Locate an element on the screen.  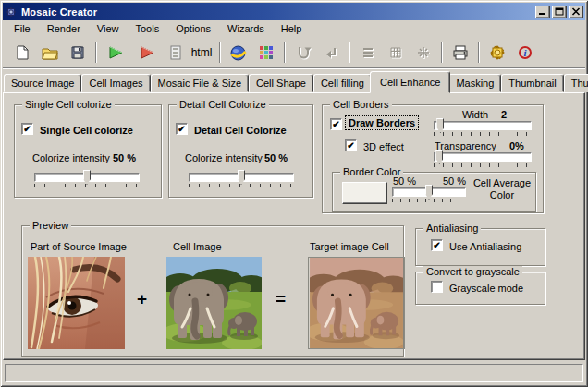
menu-item-render: Render is located at coordinates (64, 30).